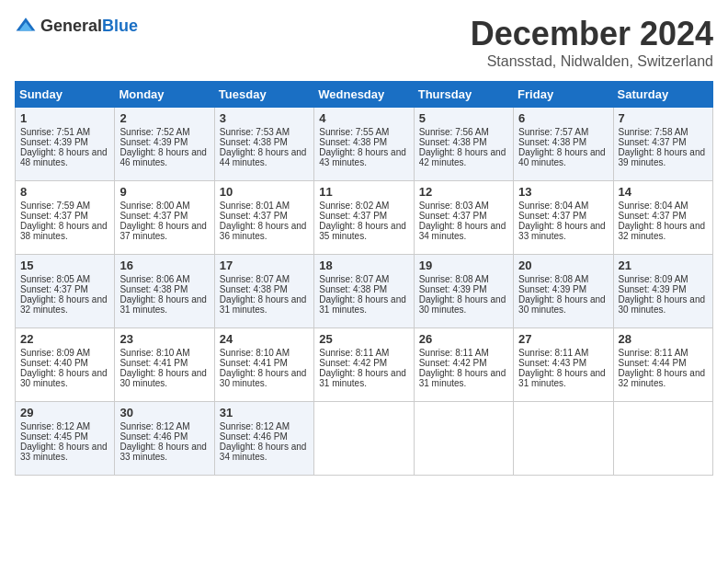 This screenshot has width=728, height=563. Describe the element at coordinates (76, 26) in the screenshot. I see `logo: GeneralBlue` at that location.